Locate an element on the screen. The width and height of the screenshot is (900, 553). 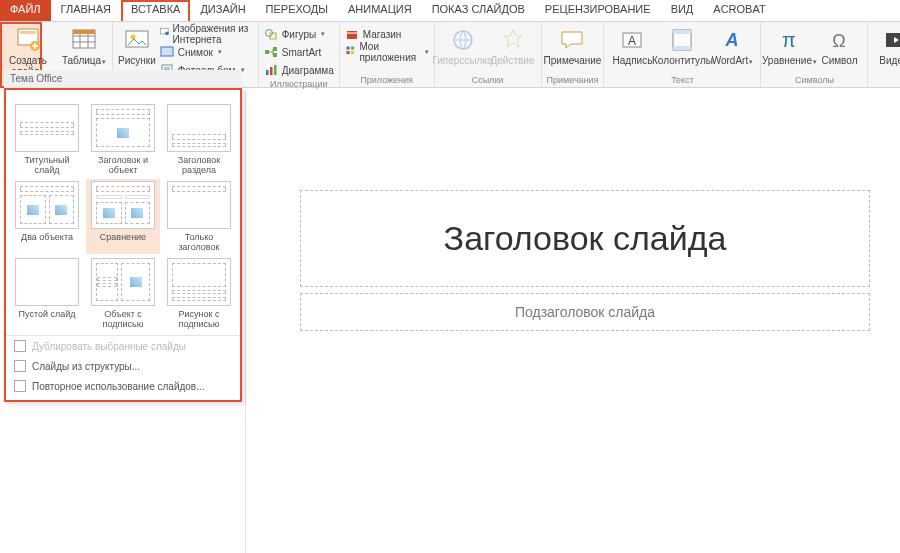
action-button: Действие is located at coordinates (513, 45).